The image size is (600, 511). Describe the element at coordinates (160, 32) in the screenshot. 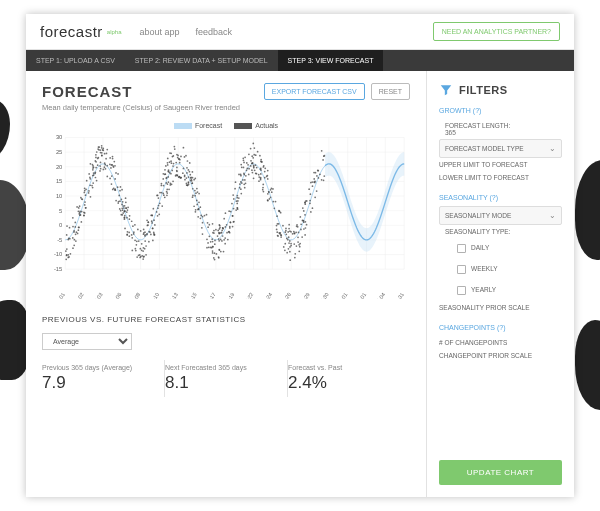

I see `nav-about: about app` at that location.